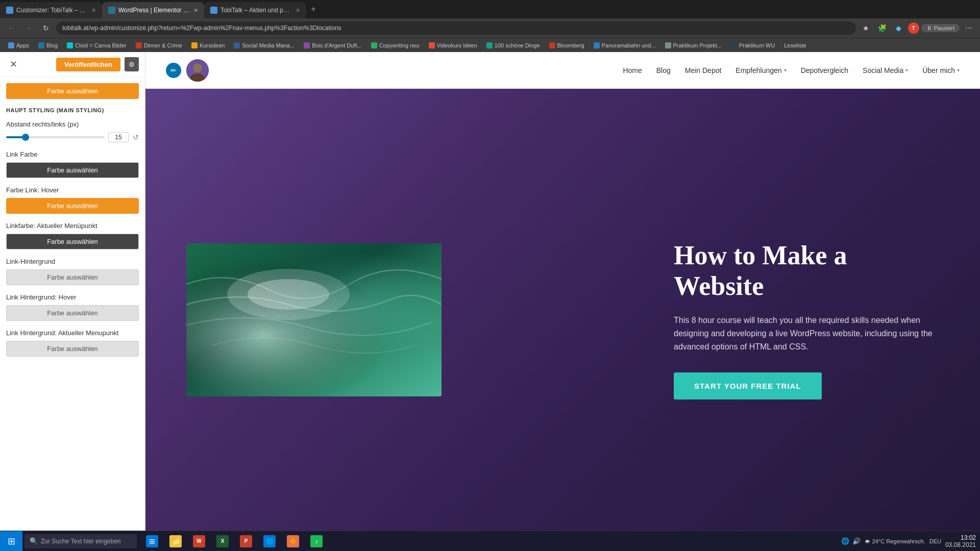 The width and height of the screenshot is (980, 551). What do you see at coordinates (81, 541) in the screenshot?
I see `taskbar-search: 🔍 Zur Suche Text hier eingeben` at bounding box center [81, 541].